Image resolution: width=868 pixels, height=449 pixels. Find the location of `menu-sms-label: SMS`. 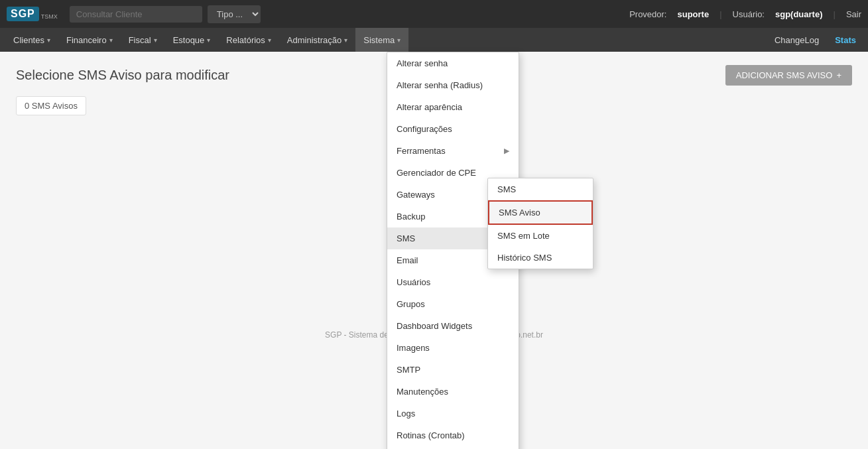

menu-sms-label: SMS is located at coordinates (406, 239).